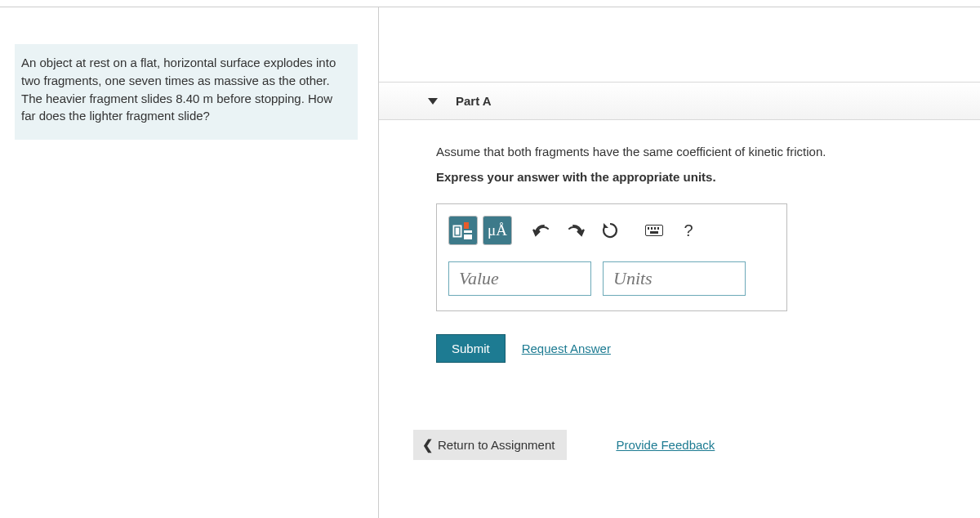 The width and height of the screenshot is (980, 518). What do you see at coordinates (610, 230) in the screenshot?
I see `reset-button` at bounding box center [610, 230].